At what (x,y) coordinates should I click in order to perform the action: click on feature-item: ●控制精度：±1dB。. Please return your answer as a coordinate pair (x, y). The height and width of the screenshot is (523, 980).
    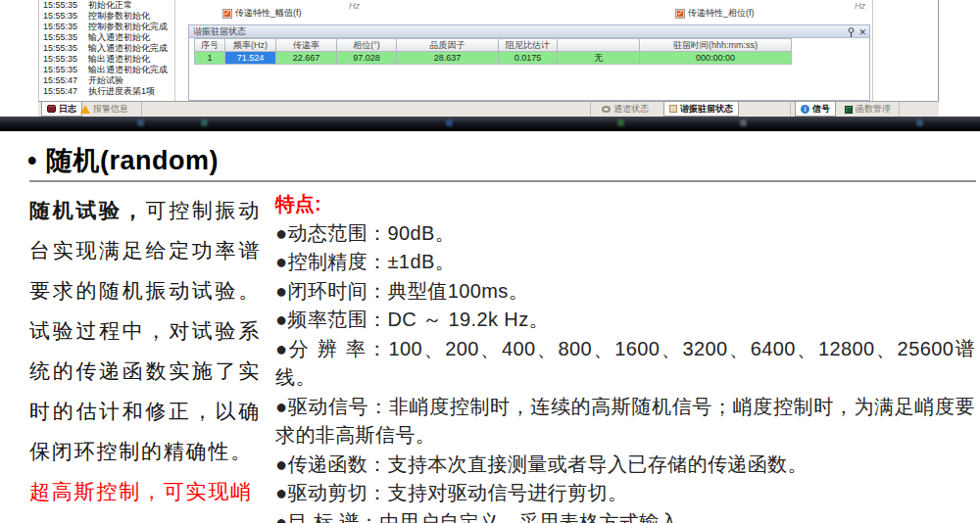
    Looking at the image, I should click on (625, 262).